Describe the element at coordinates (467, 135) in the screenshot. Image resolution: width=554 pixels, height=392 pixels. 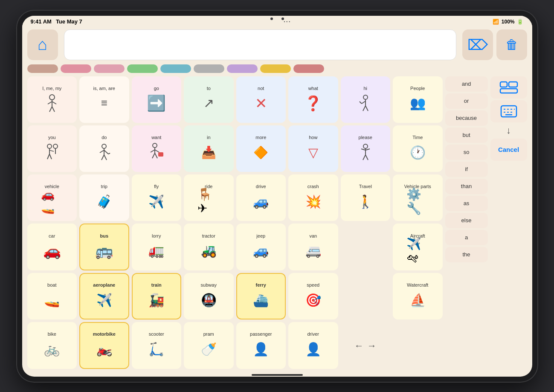
I see `side-word-but: but` at that location.